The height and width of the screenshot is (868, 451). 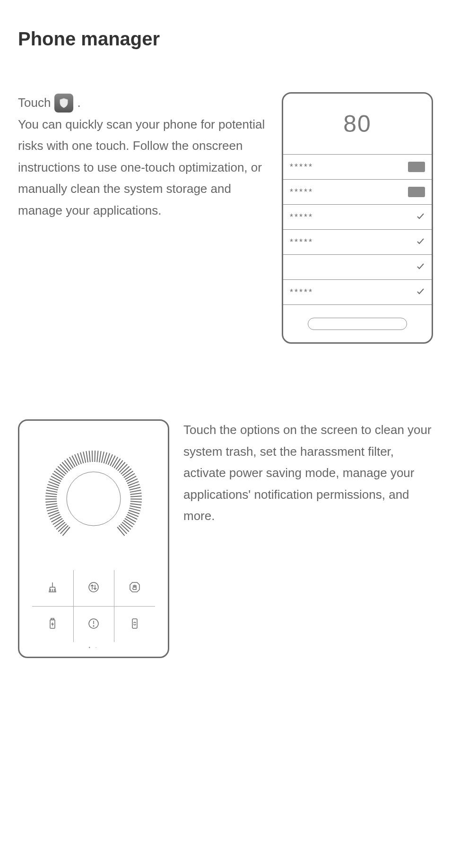 What do you see at coordinates (94, 588) in the screenshot?
I see `data-traffic-option` at bounding box center [94, 588].